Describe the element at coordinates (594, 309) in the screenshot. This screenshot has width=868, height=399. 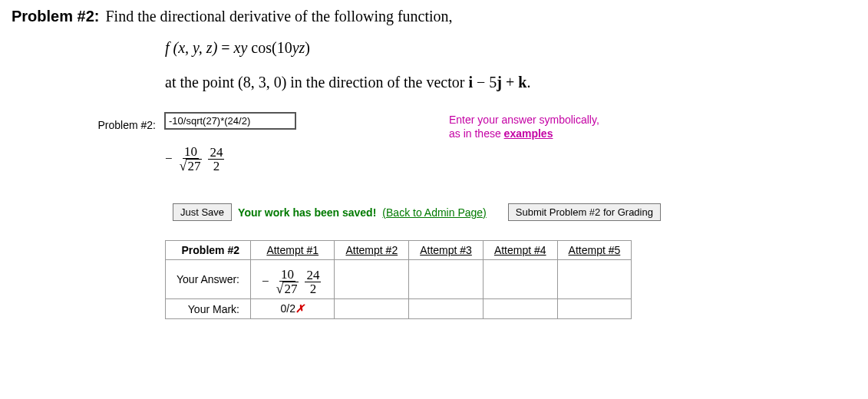
I see `attempt-5-mark` at that location.